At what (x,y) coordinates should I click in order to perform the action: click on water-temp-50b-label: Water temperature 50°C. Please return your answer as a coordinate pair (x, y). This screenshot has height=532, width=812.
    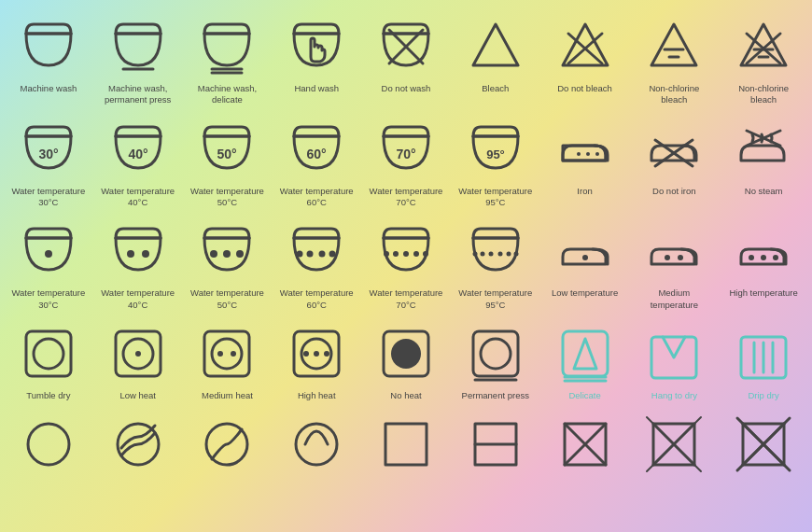
    Looking at the image, I should click on (227, 299).